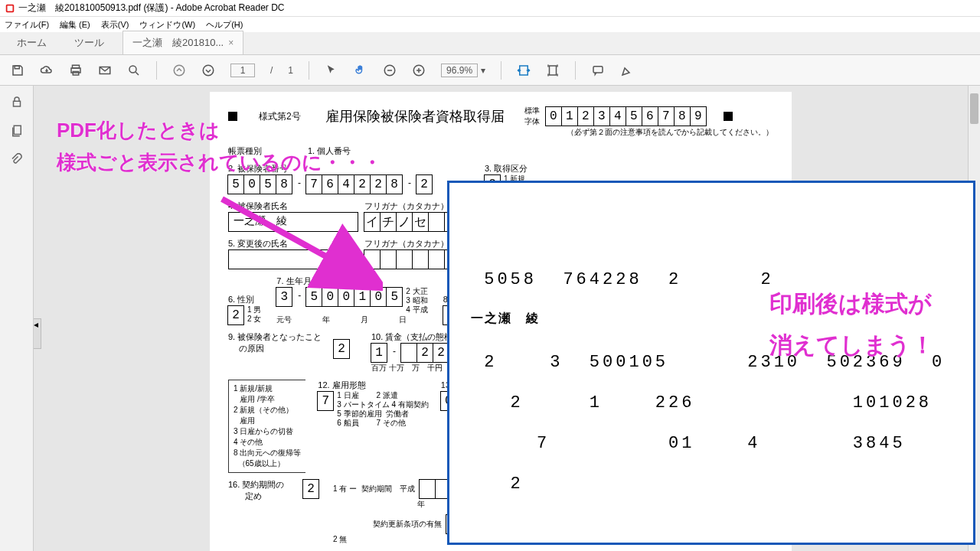 This screenshot has width=980, height=551. What do you see at coordinates (266, 426) in the screenshot?
I see `s9-options: 1 新規/新規 雇用 /学卒 2 新規（その他） 雇用 3 日雇からの切替 4 …` at bounding box center [266, 426].